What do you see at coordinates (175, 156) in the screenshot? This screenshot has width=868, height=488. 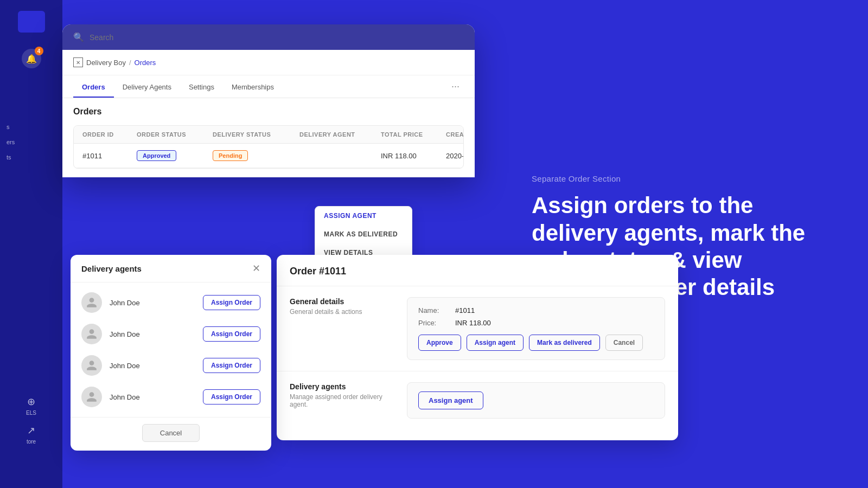 I see `cell-order-status: Approved` at bounding box center [175, 156].